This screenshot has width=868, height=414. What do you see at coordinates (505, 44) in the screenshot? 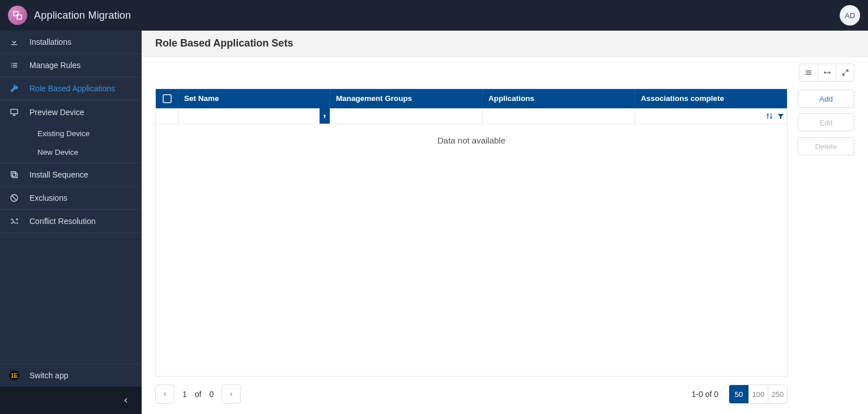
I see `page-title: Role Based Application Sets` at bounding box center [505, 44].